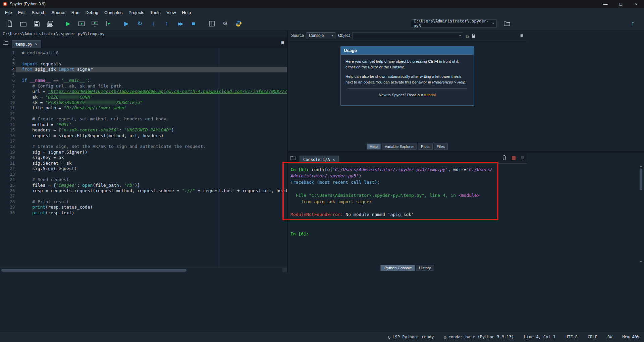  I want to click on menu-source: Source, so click(58, 13).